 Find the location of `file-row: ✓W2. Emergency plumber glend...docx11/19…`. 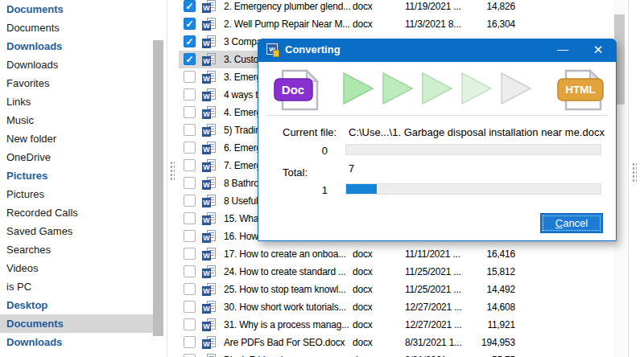

file-row: ✓W2. Emergency plumber glend...docx11/19… is located at coordinates (396, 8).